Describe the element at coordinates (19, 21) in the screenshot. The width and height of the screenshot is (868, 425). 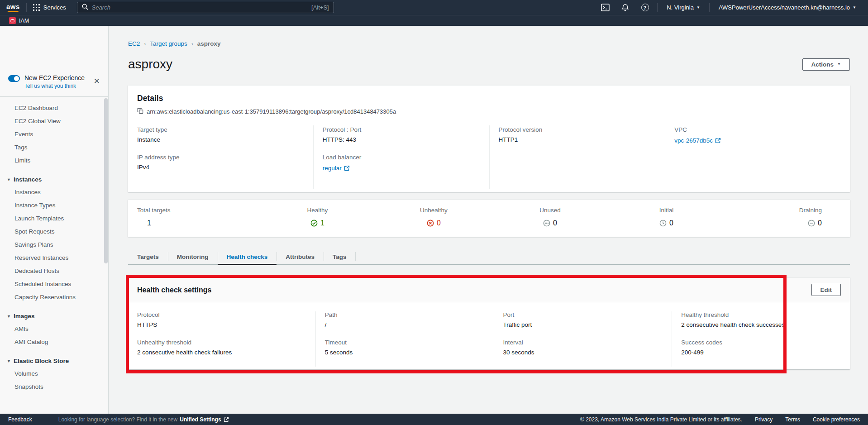
I see `favorite-iam-link: IAM` at that location.